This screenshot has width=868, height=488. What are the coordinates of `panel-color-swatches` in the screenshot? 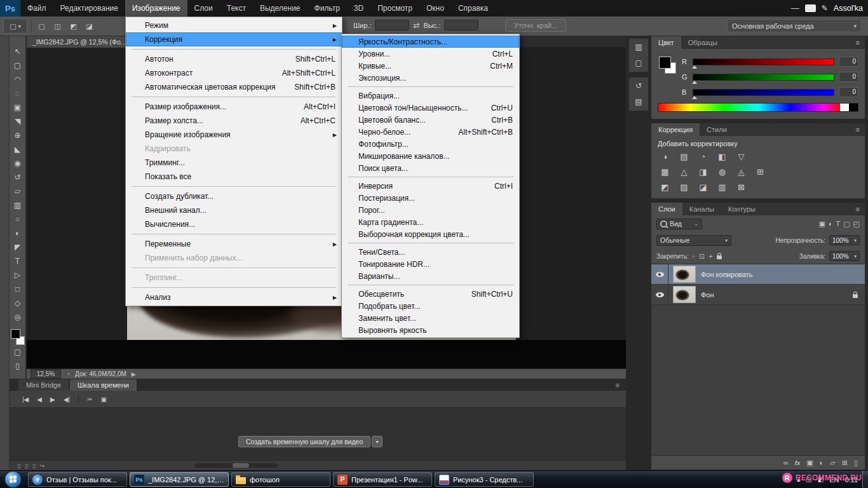 It's located at (670, 69).